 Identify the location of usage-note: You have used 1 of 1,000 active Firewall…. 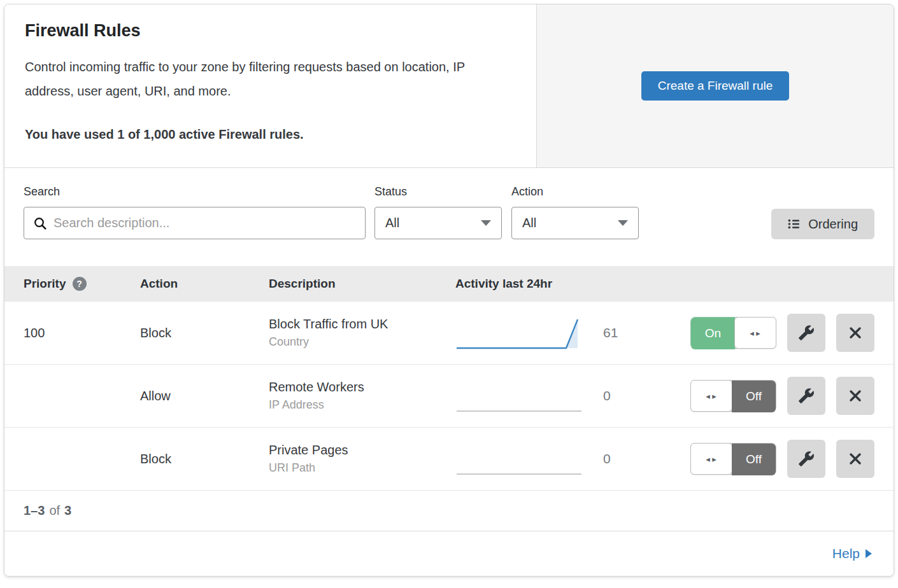
(270, 135).